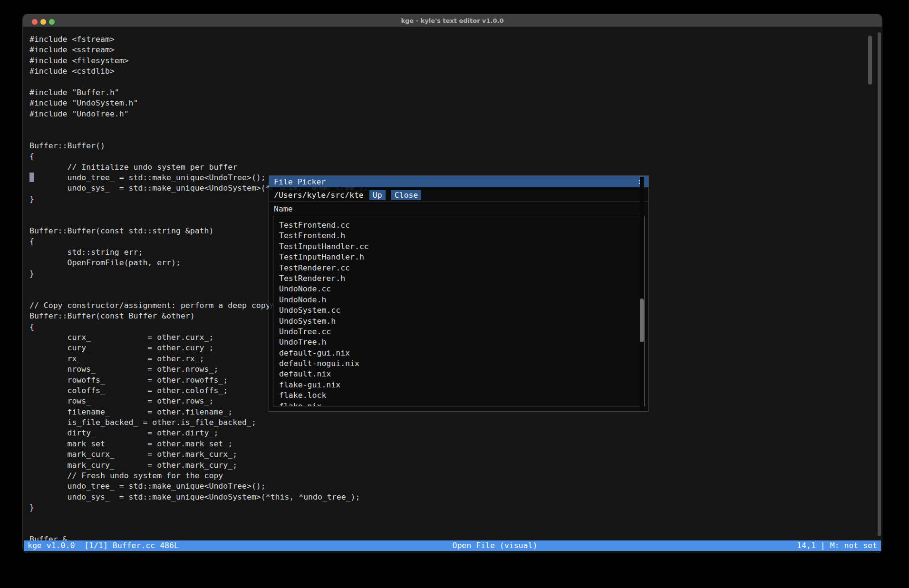  I want to click on code-line: }, so click(278, 508).